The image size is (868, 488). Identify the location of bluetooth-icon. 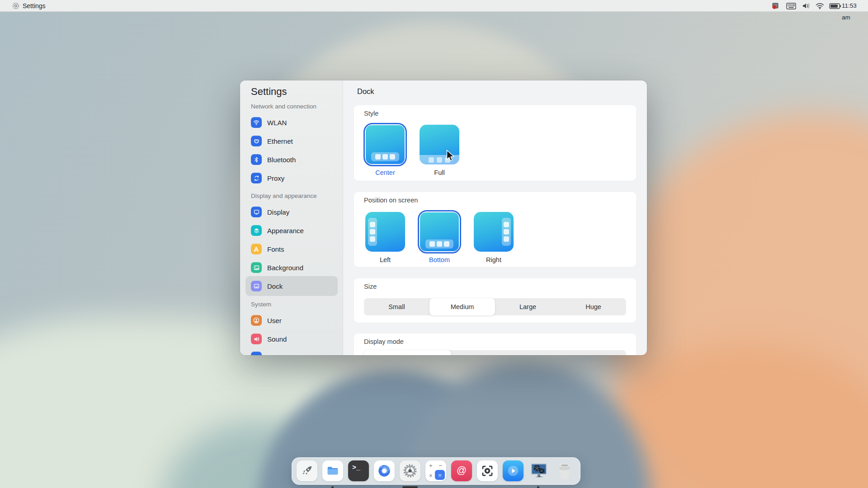
(256, 160).